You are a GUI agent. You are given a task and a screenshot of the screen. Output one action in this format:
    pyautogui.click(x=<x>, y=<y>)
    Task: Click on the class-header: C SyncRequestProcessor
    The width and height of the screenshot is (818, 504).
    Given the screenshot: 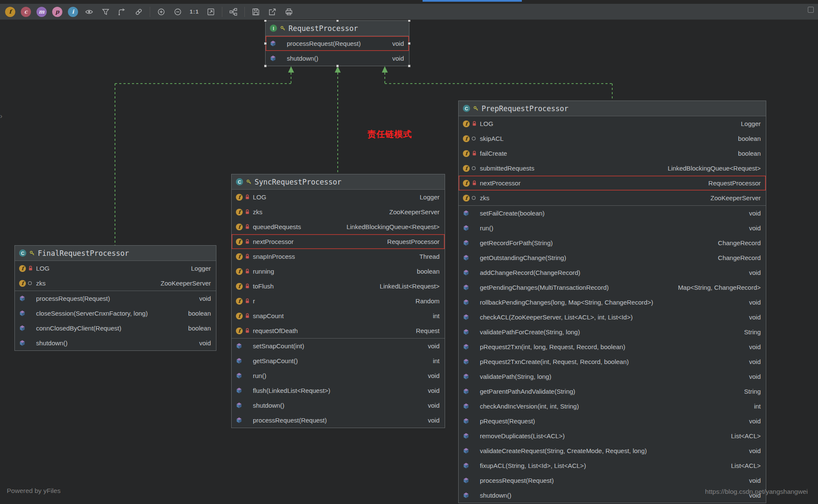 What is the action you would take?
    pyautogui.click(x=338, y=182)
    